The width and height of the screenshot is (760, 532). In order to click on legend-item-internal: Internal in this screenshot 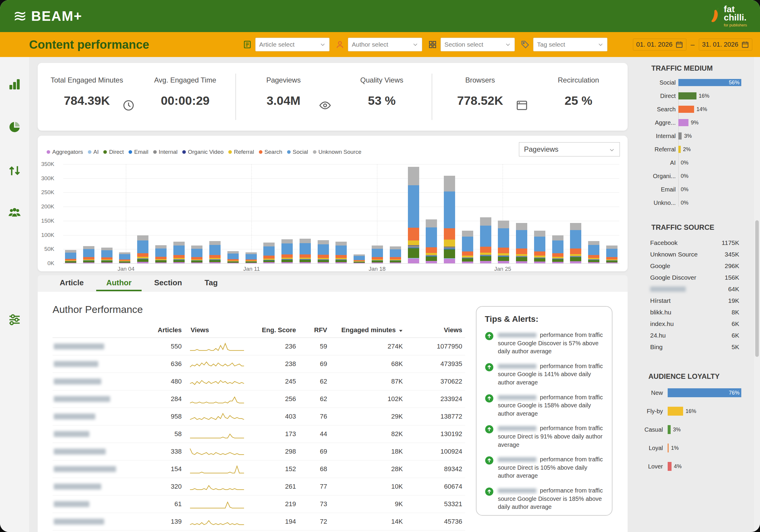, I will do `click(166, 152)`.